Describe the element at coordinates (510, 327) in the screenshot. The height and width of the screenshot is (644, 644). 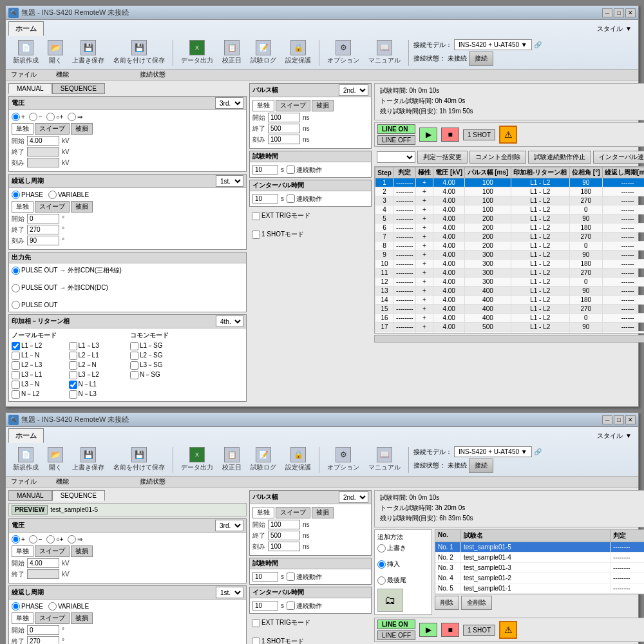
I see `table-row: 17 -------- + 4.00 500 L1 - L2 90 ------` at that location.